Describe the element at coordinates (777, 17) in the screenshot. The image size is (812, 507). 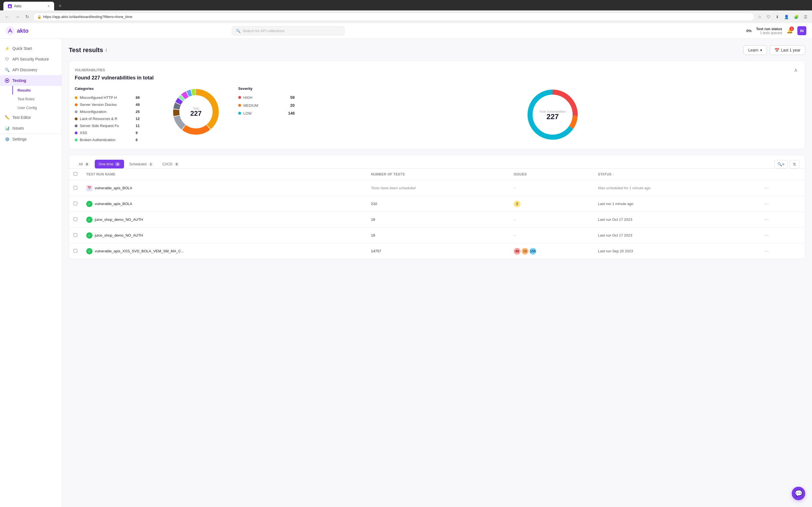
I see `download-icon: ⬇` at that location.